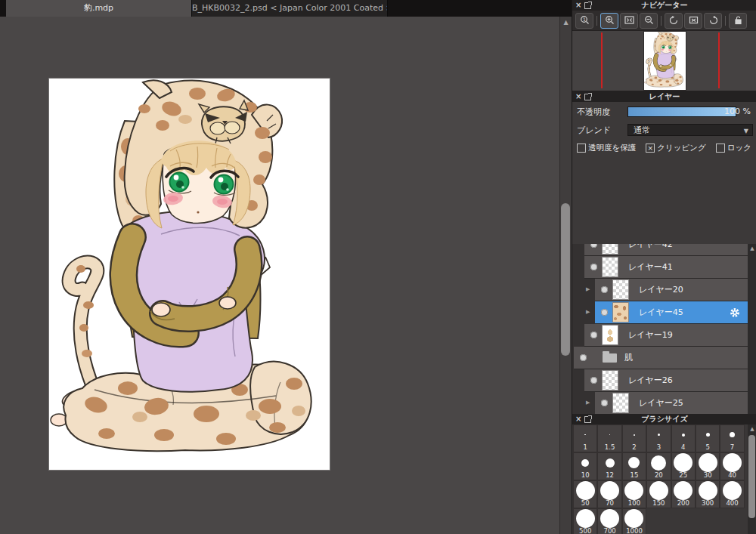  What do you see at coordinates (609, 21) in the screenshot?
I see `zoom-in-button` at bounding box center [609, 21].